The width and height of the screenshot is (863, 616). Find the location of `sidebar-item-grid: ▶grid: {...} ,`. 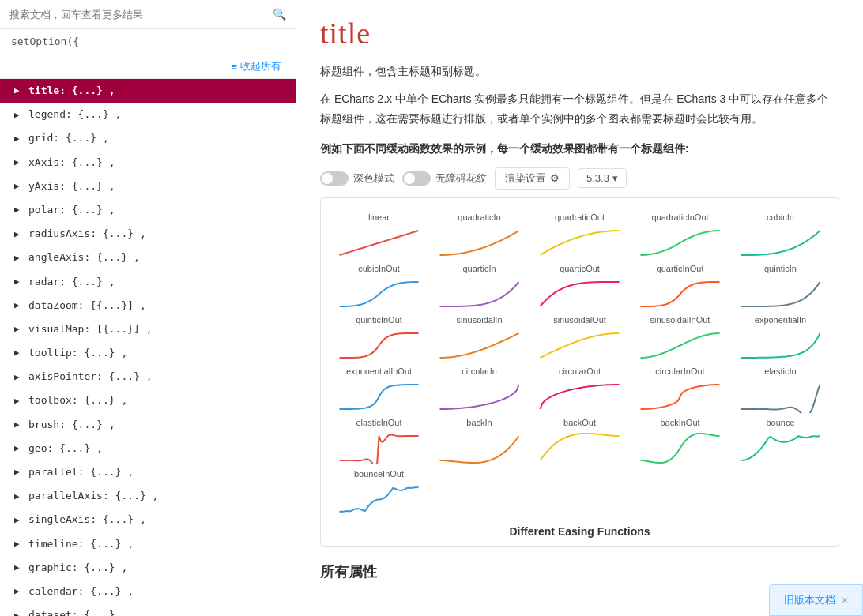

sidebar-item-grid: ▶grid: {...} , is located at coordinates (148, 138).